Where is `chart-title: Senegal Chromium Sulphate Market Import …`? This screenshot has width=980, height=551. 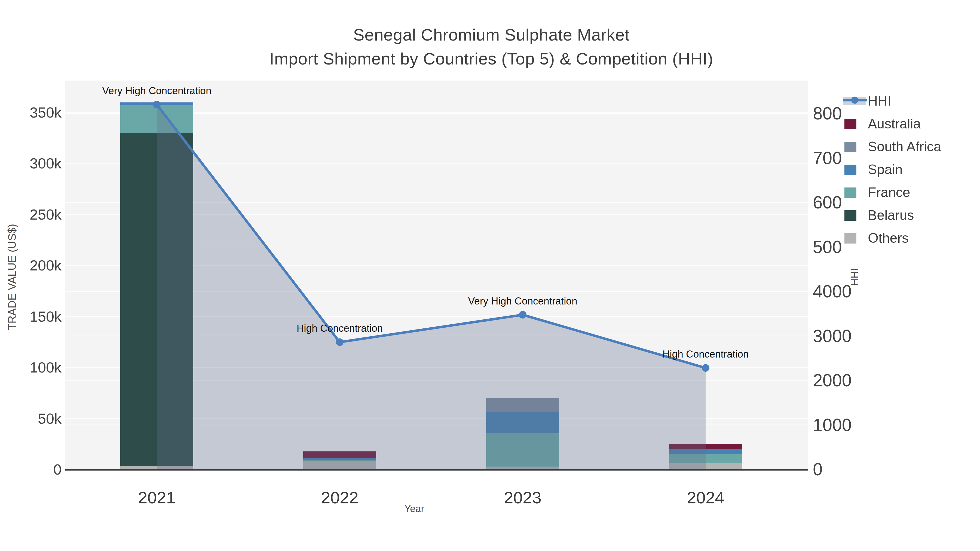
chart-title: Senegal Chromium Sulphate Market Import … is located at coordinates (490, 47).